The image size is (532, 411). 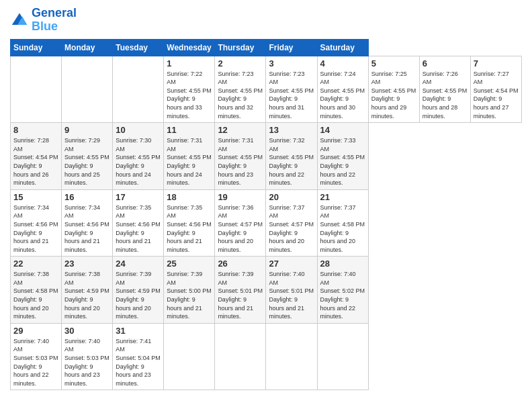 I want to click on calendar-cell: 21 Sunrise: 7:37 AM Sunset: 4:58 PM Dayl…, so click(x=343, y=223).